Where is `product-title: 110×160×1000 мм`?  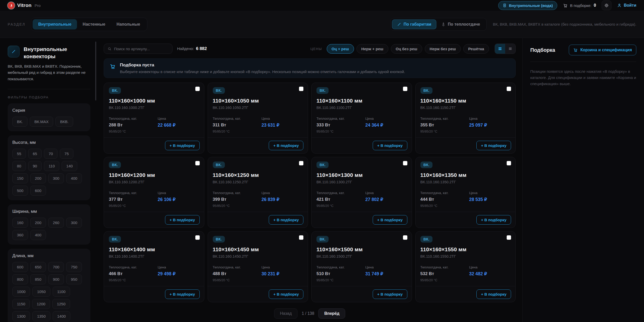
product-title: 110×160×1000 мм is located at coordinates (154, 101).